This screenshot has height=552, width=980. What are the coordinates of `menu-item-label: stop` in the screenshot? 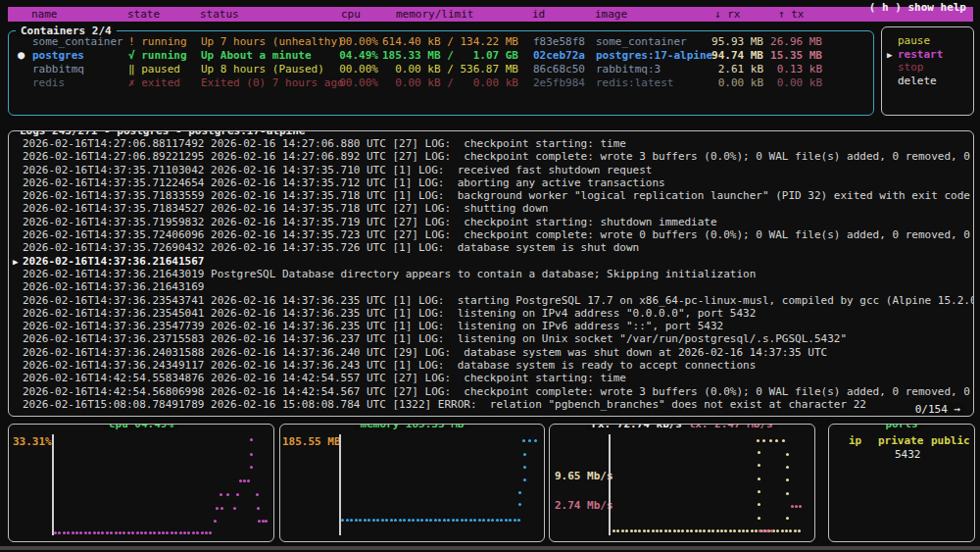 It's located at (911, 67).